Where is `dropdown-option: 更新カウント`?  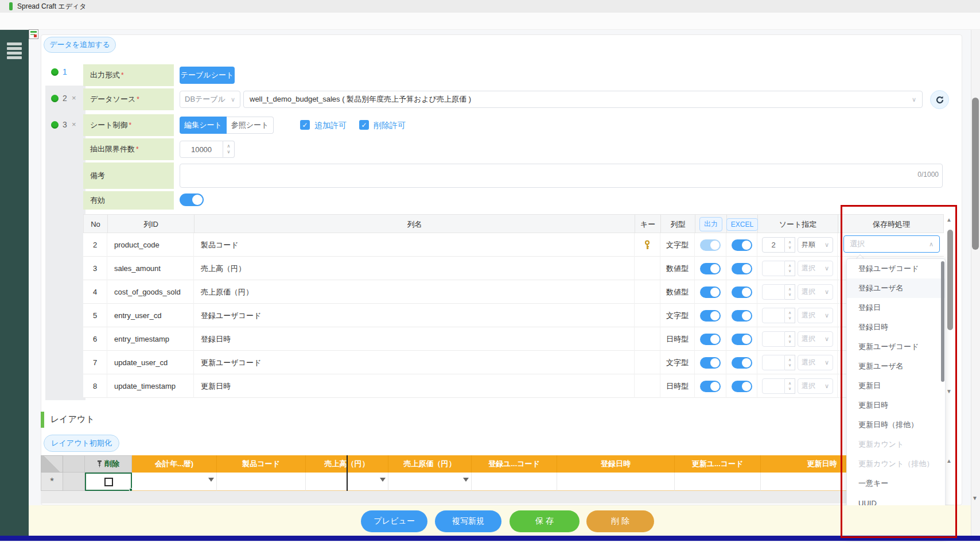 dropdown-option: 更新カウント is located at coordinates (896, 444).